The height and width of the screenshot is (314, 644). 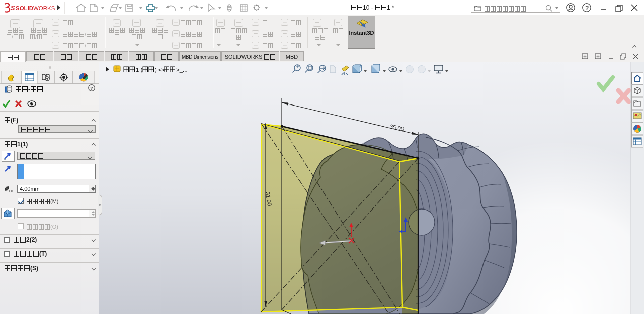 I want to click on svg-text: SOLID, so click(x=24, y=8).